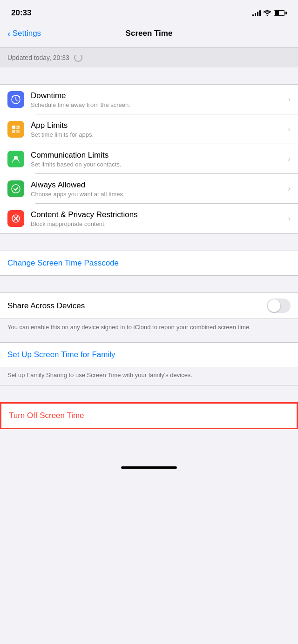 The width and height of the screenshot is (298, 644). Describe the element at coordinates (16, 219) in the screenshot. I see `content-privacy-icon` at that location.